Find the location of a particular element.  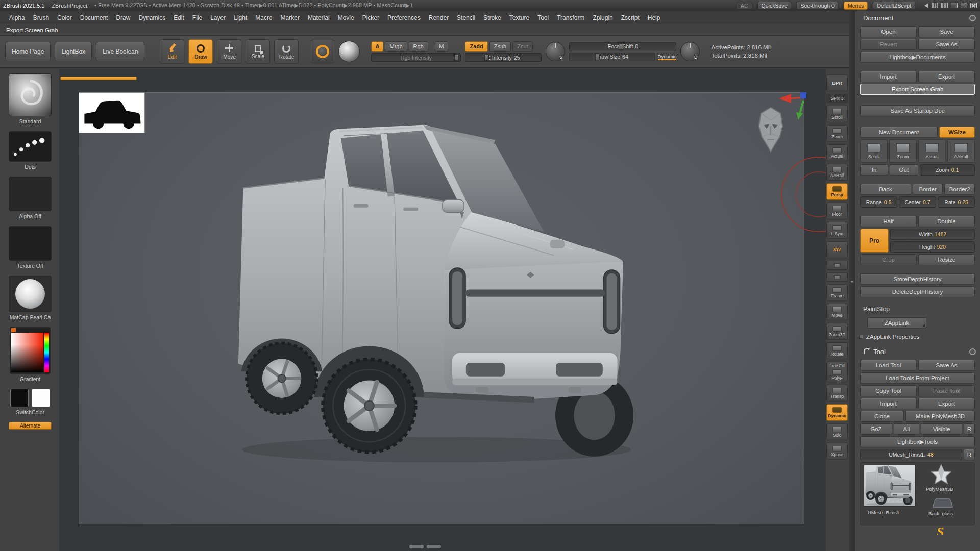

mrgb-toggle: Mrgb is located at coordinates (396, 46).